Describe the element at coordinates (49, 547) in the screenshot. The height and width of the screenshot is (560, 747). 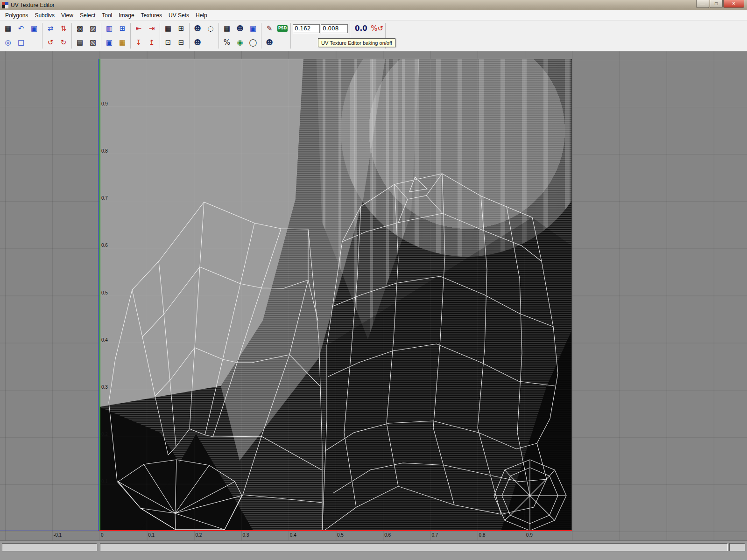
I see `background-range-slider` at that location.